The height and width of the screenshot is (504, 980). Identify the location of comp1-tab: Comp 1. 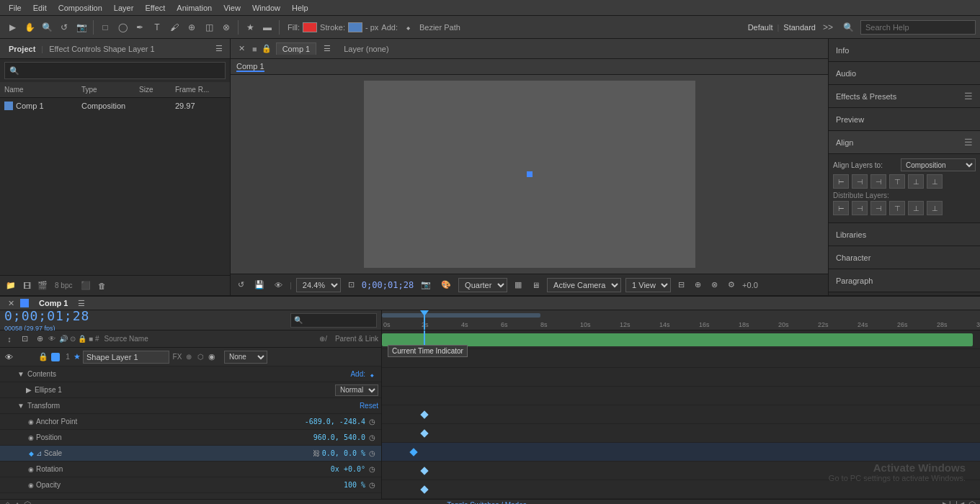
(297, 49).